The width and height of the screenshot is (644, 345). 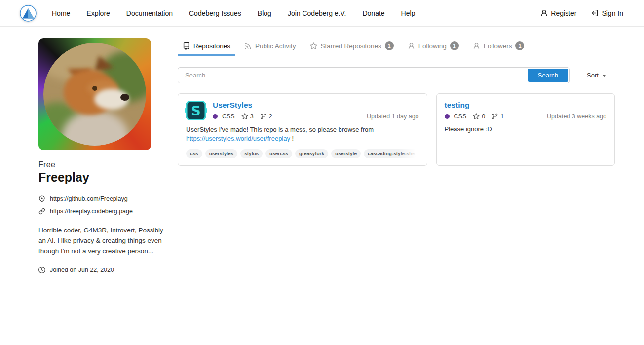 I want to click on profile-username: Free, so click(x=103, y=165).